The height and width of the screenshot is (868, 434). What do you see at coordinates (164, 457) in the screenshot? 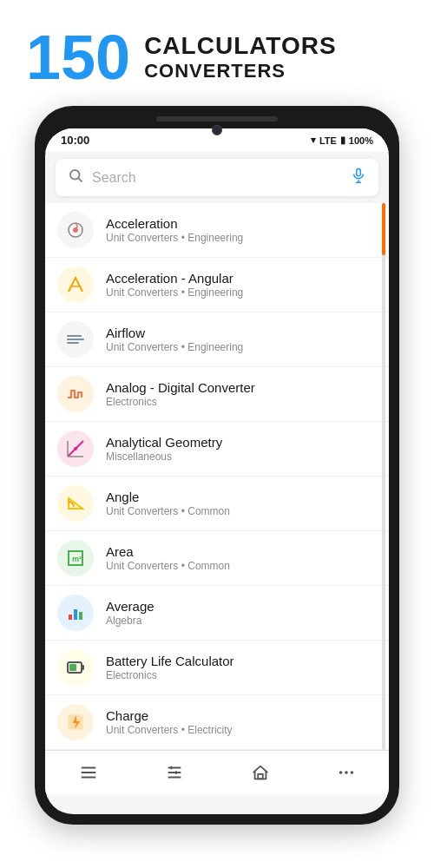
I see `item-subtitle: Miscellaneous` at bounding box center [164, 457].